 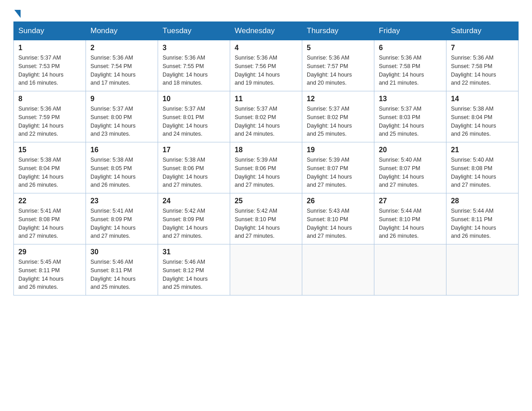 What do you see at coordinates (194, 117) in the screenshot?
I see `calendar-cell: 10 Sunrise: 5:37 AM Sunset: 8:01 PM Dayl…` at bounding box center [194, 117].